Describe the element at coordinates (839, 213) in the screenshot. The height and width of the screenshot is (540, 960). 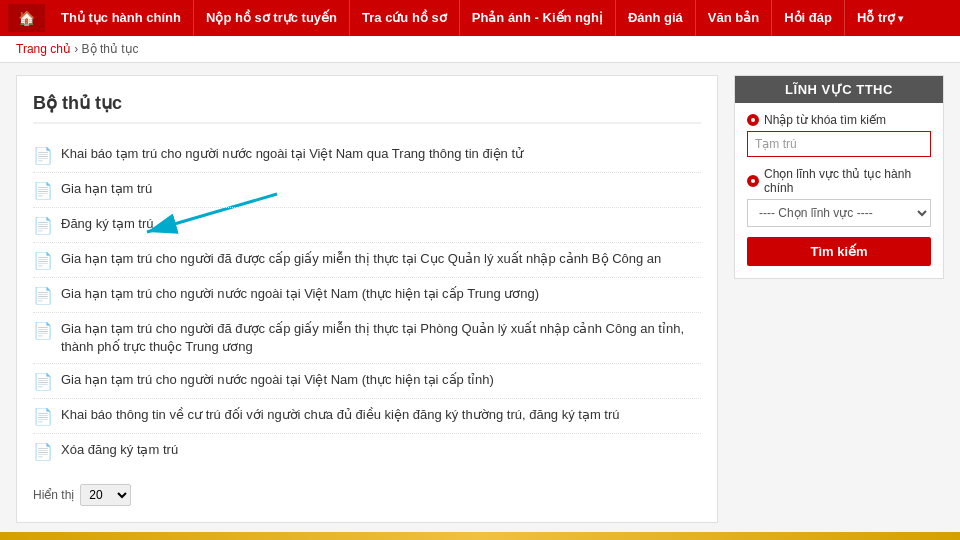
I see `sector-select: ---- Chọn lĩnh vực ----` at that location.